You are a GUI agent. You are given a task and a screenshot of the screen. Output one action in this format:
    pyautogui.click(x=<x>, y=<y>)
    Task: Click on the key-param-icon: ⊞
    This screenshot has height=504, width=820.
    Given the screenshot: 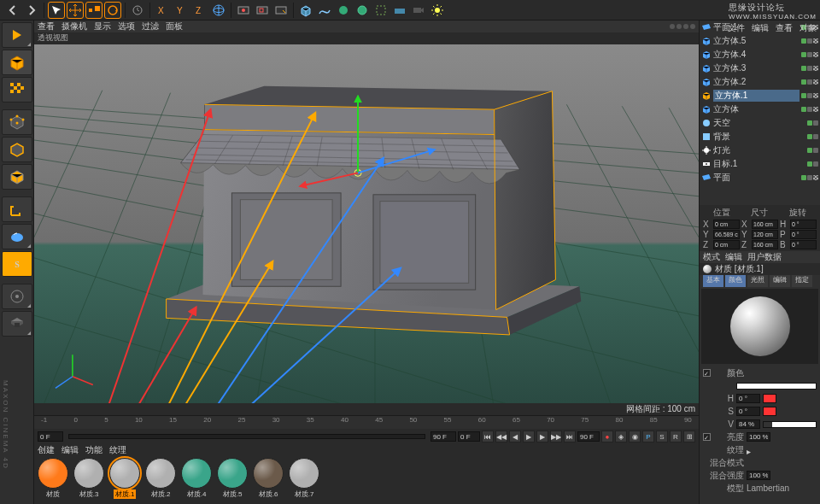 What is the action you would take?
    pyautogui.click(x=689, y=437)
    